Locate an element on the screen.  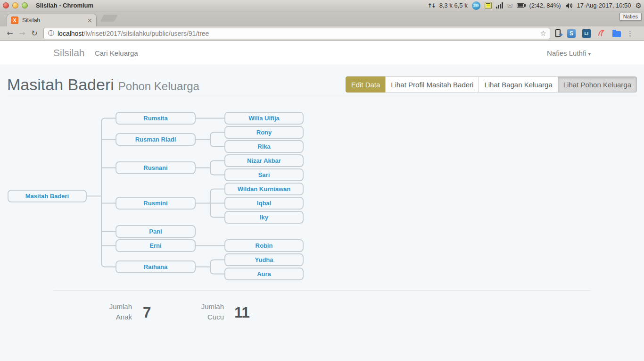
mail-icon: ✉ is located at coordinates (510, 6).